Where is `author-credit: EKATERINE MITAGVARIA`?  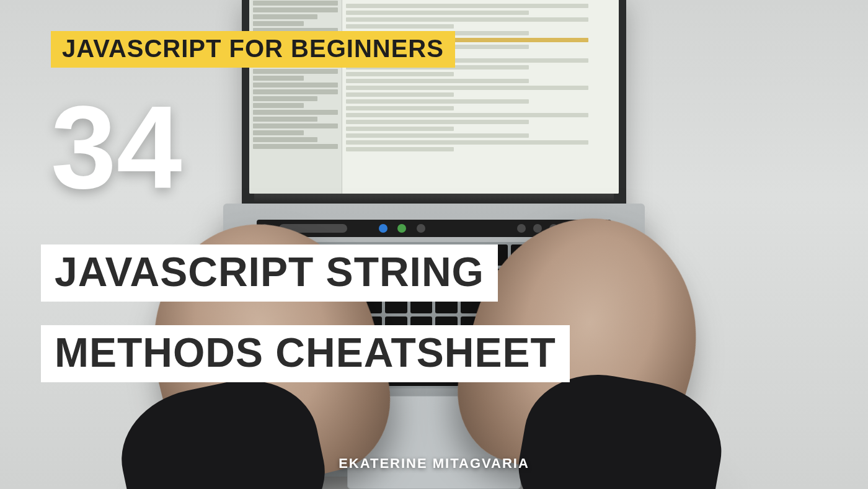
author-credit: EKATERINE MITAGVARIA is located at coordinates (434, 464).